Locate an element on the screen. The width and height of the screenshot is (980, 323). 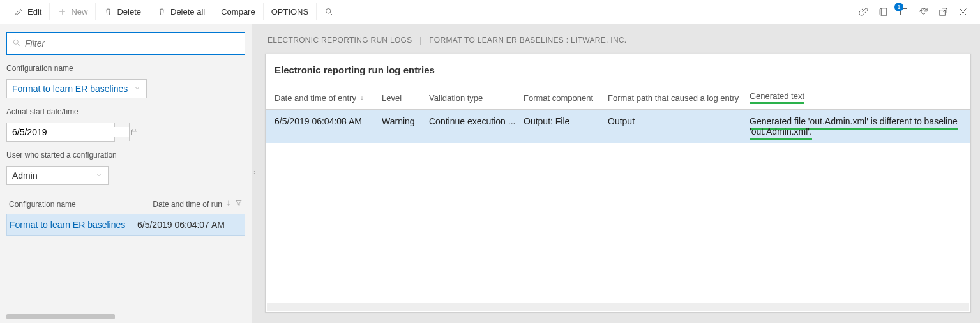
config-name-value: Format to learn ER baselines is located at coordinates (70, 89).